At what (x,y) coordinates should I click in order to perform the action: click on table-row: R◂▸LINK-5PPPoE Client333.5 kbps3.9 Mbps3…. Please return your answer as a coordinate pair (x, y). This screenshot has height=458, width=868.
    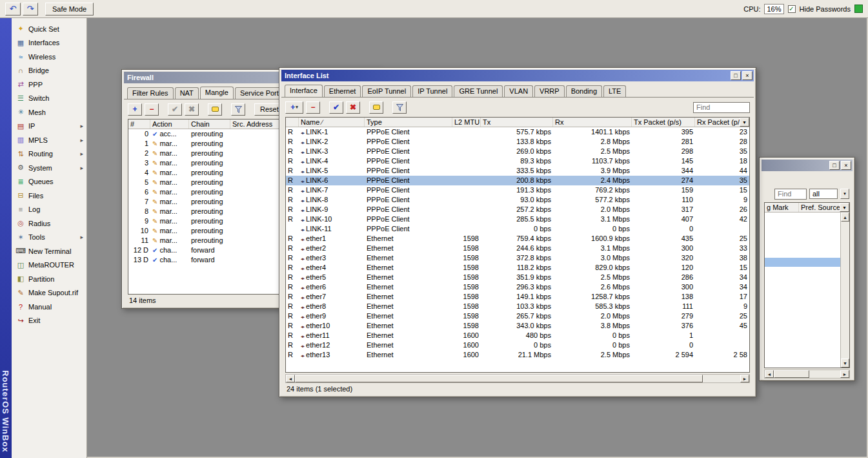
    Looking at the image, I should click on (518, 171).